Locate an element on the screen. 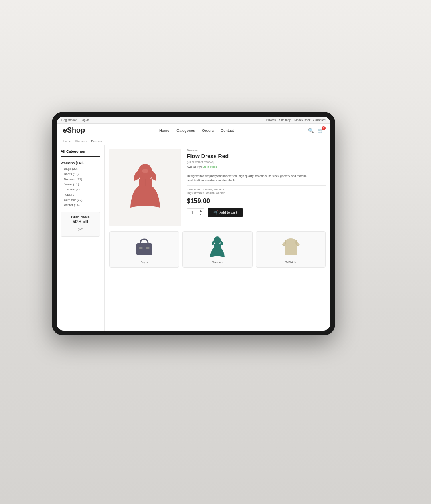  product-detail: Dresses Flow Dress Red (23 customer revi… is located at coordinates (217, 188).